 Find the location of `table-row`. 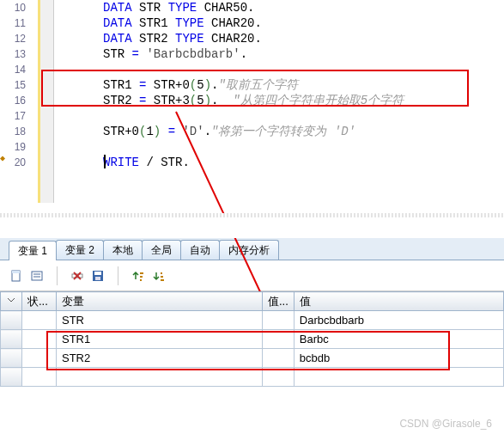

table-row is located at coordinates (252, 377).